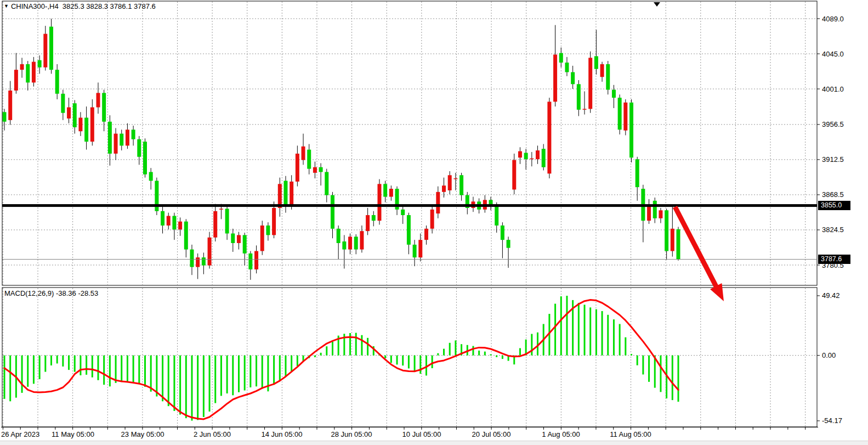 This screenshot has height=445, width=868. What do you see at coordinates (831, 295) in the screenshot?
I see `macd-axis-label: 49.42` at bounding box center [831, 295].